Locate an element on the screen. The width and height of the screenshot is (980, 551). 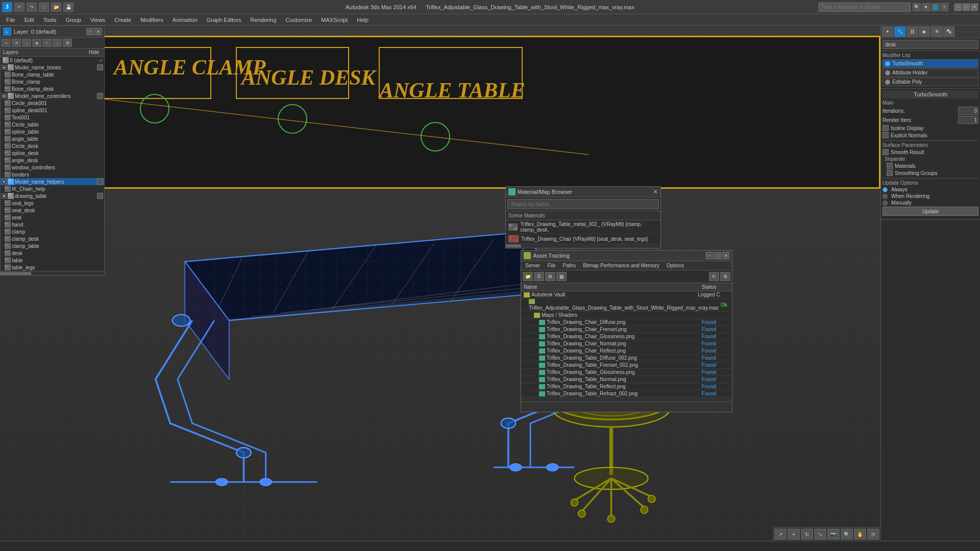
asset-maximize: □ is located at coordinates (718, 256).